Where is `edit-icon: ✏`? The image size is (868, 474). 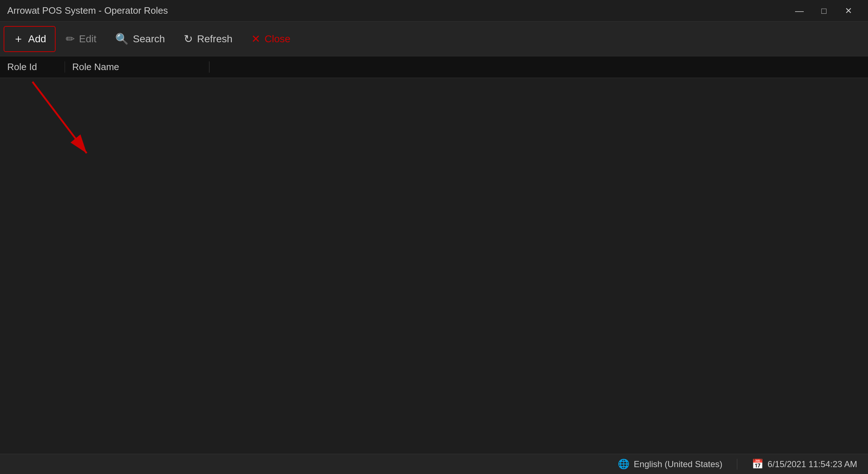 edit-icon: ✏ is located at coordinates (70, 39).